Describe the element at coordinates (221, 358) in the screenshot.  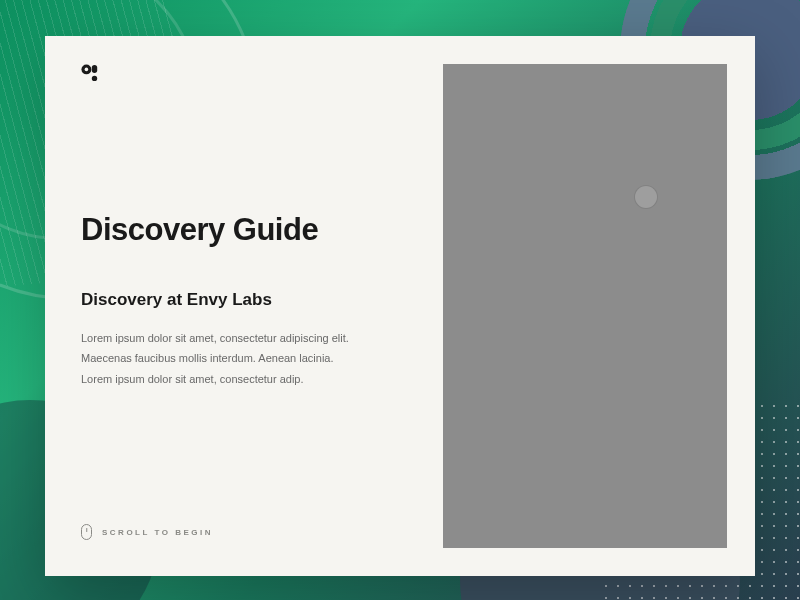
I see `page-body: Lorem ipsum dolor sit amet, consectetur …` at that location.